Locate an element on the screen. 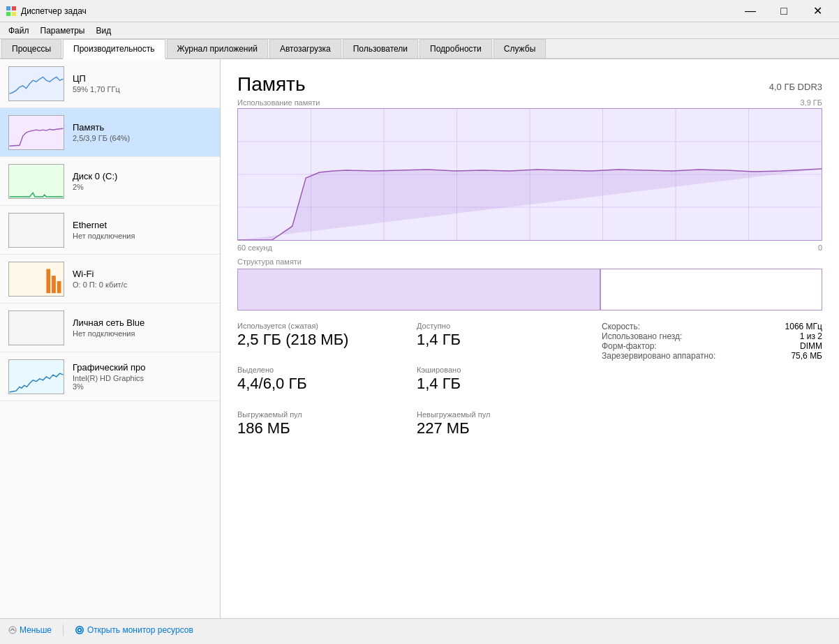 The image size is (839, 644). mem-bar-rest is located at coordinates (711, 290).